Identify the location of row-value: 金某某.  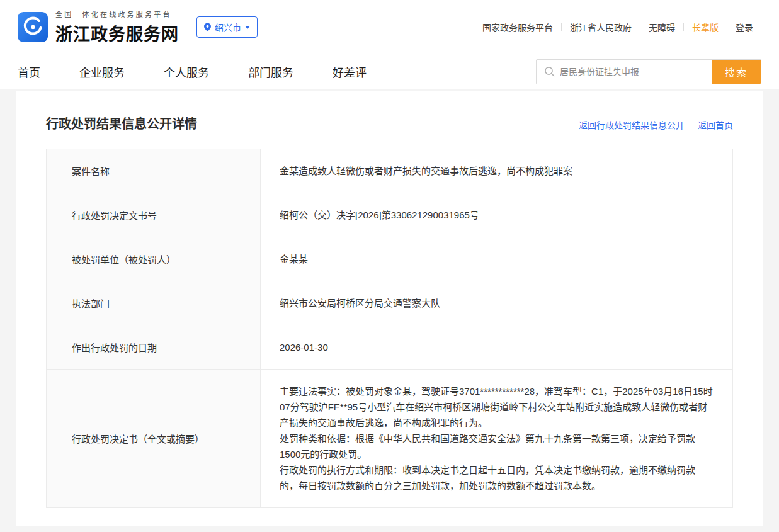
(496, 259).